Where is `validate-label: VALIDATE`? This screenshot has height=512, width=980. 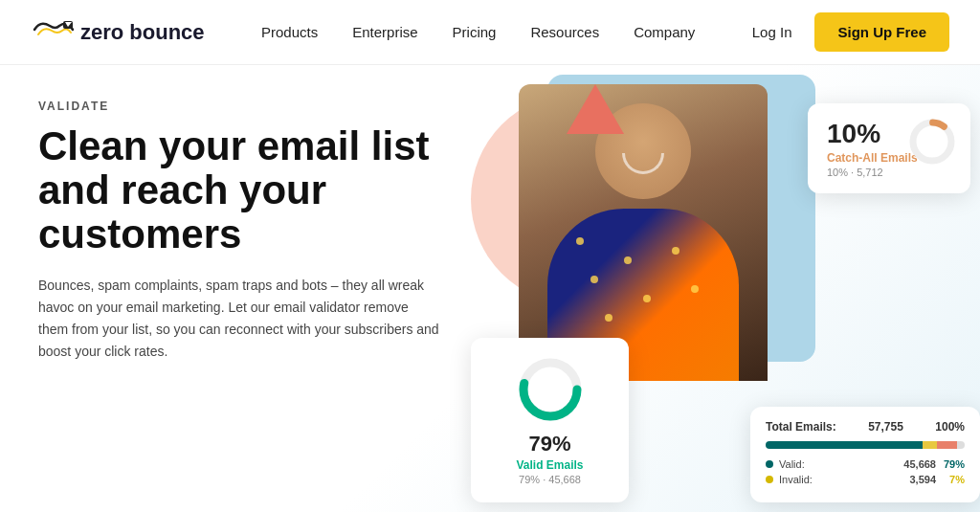
validate-label: VALIDATE is located at coordinates (245, 106).